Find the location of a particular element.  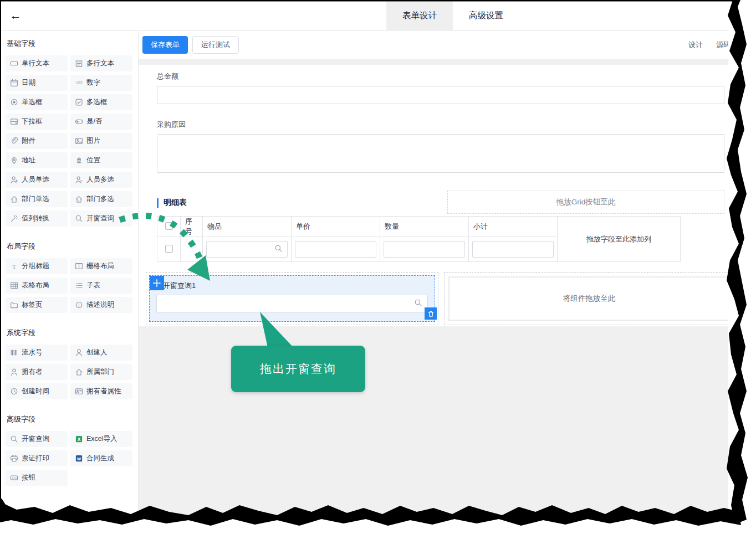

component-dropzone: 将组件拖放至此 is located at coordinates (589, 299).